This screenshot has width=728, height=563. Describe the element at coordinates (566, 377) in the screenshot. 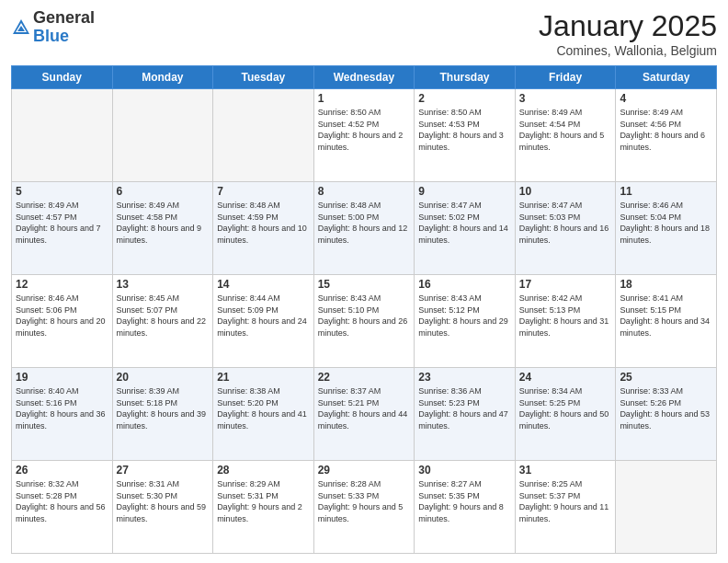

I see `day-number: 24` at that location.